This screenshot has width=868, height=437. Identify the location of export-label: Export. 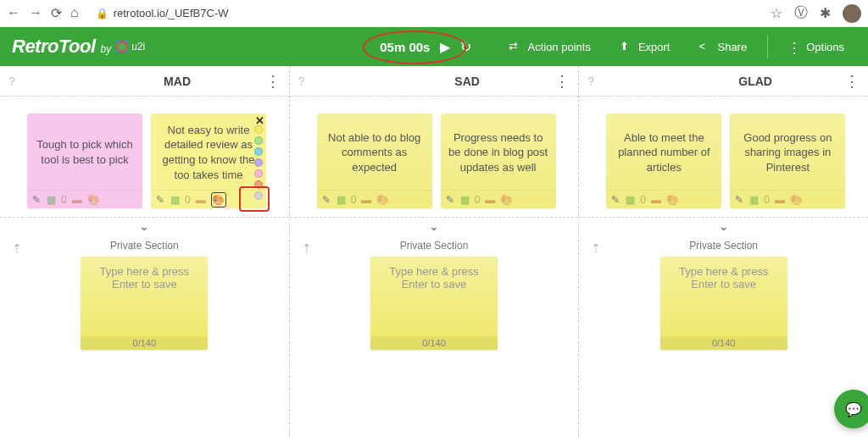
(654, 47).